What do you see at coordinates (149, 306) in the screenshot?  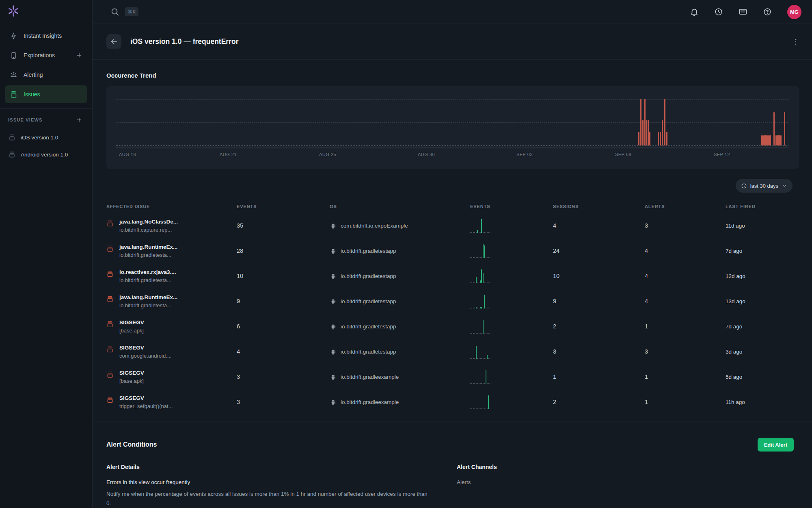 I see `issue-subtitle: io.bitdrift.gradletesta...` at bounding box center [149, 306].